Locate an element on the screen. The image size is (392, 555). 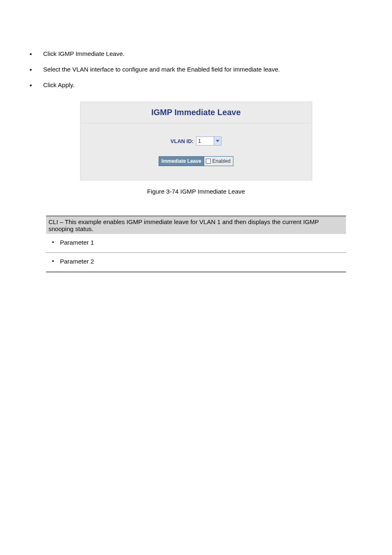
instruction-text: Click Apply. is located at coordinates (59, 85).